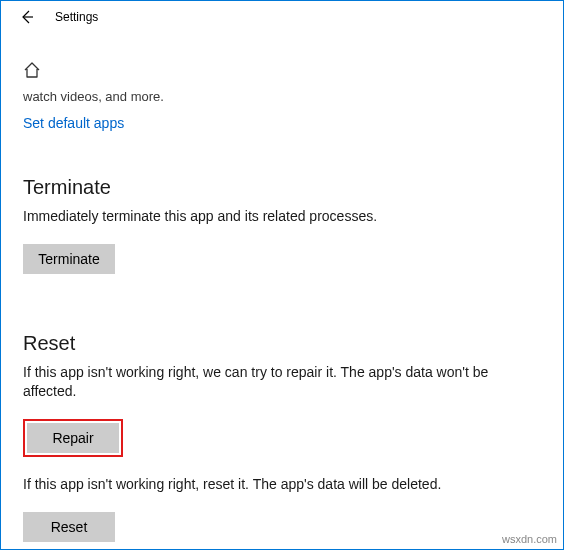 The height and width of the screenshot is (550, 564). What do you see at coordinates (69, 259) in the screenshot?
I see `terminate-button: Terminate` at bounding box center [69, 259].